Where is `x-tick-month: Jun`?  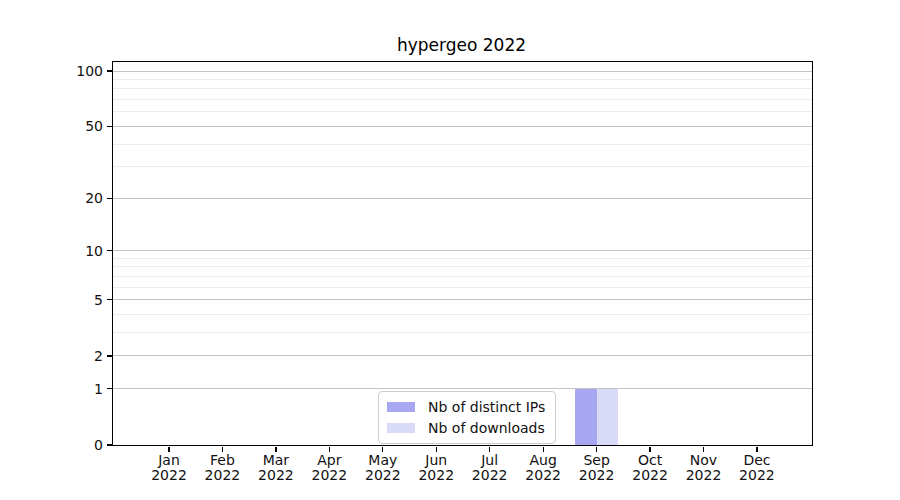 x-tick-month: Jun is located at coordinates (436, 460).